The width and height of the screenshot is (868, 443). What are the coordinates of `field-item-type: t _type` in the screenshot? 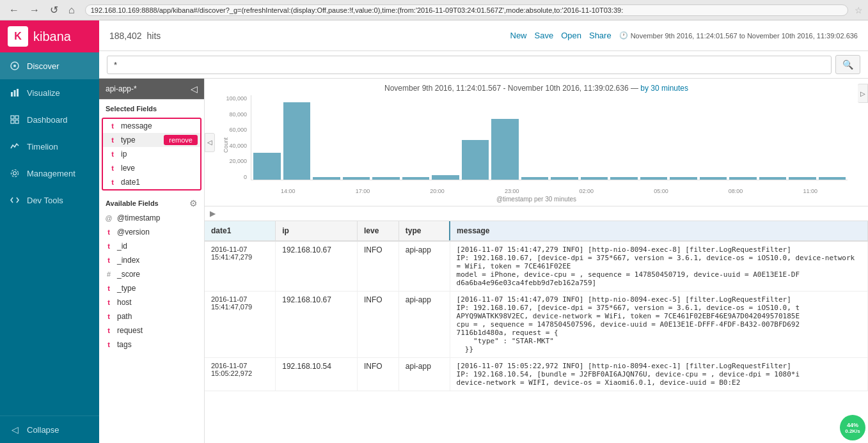 It's located at (152, 288).